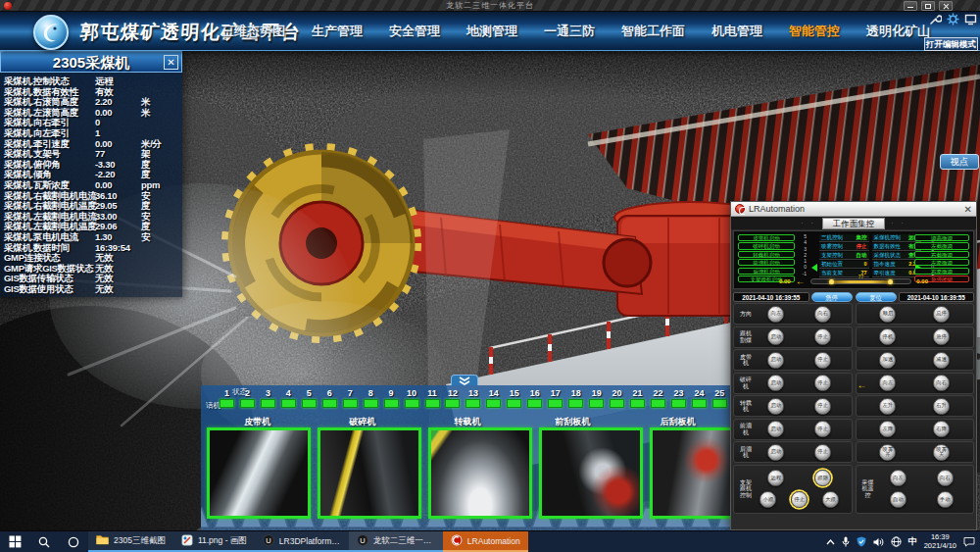 The image size is (980, 552). What do you see at coordinates (486, 541) in the screenshot?
I see `task-item: LRAutomation` at bounding box center [486, 541].